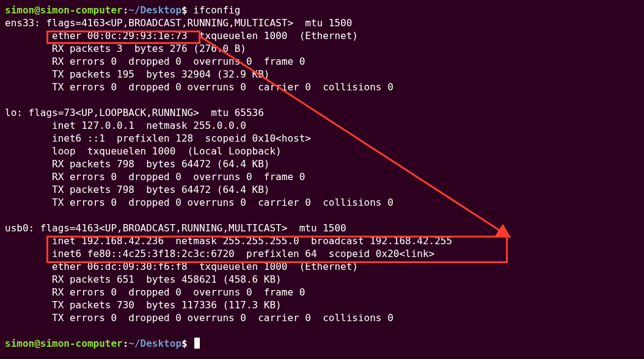 This screenshot has height=359, width=644. Describe the element at coordinates (322, 138) in the screenshot. I see `lo-line-3: inet6 ::1 prefixlen 128 scopeid 0x10<hos…` at that location.